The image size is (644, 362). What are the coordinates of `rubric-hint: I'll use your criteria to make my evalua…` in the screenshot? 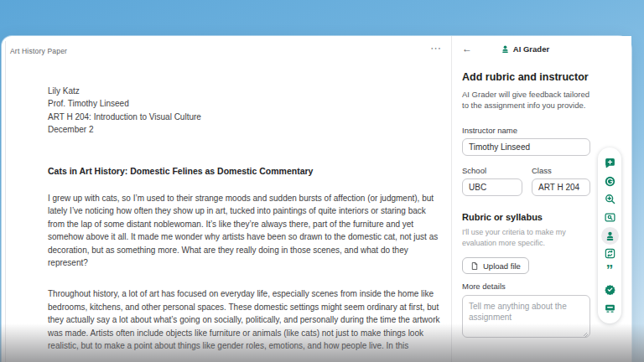 It's located at (528, 238).